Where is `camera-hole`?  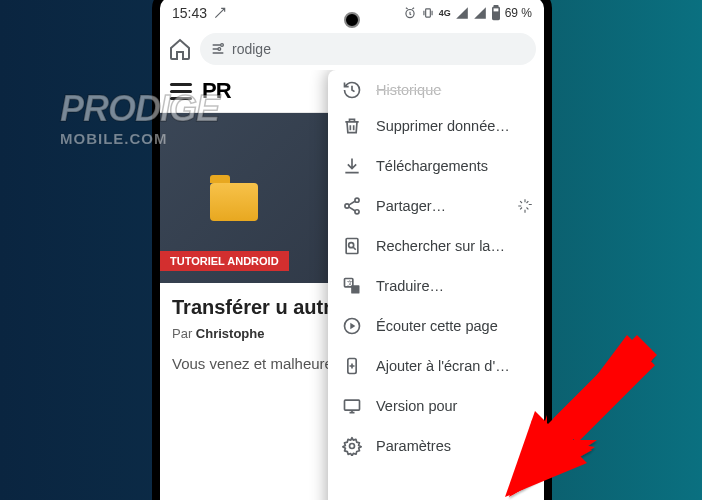
camera-hole is located at coordinates (352, 20).